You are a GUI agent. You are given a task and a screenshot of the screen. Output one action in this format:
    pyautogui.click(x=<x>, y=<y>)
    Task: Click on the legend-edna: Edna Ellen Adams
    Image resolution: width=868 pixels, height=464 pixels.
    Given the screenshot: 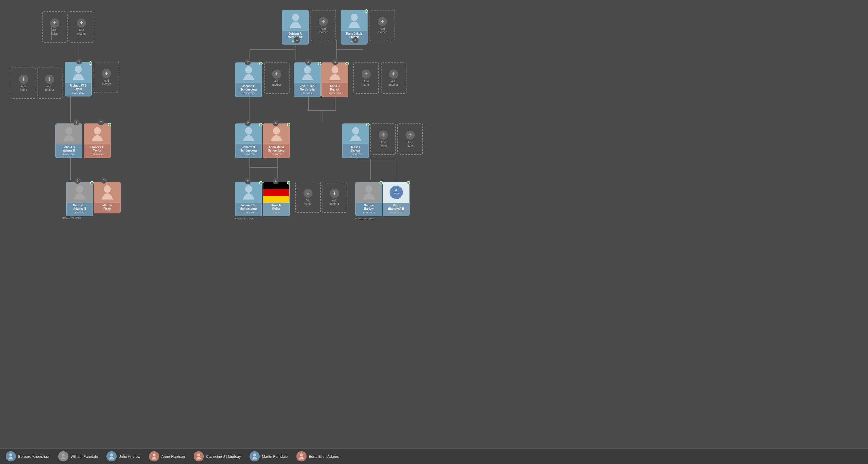 What is the action you would take?
    pyautogui.click(x=317, y=456)
    